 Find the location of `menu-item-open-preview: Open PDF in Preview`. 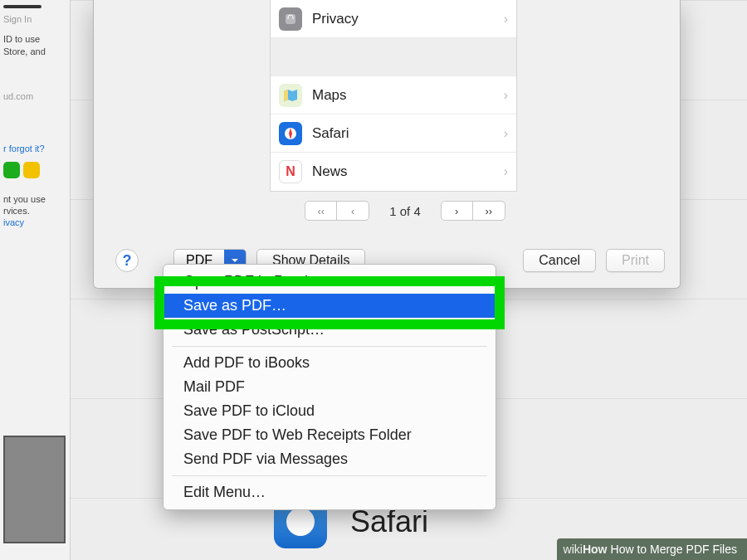

menu-item-open-preview: Open PDF in Preview is located at coordinates (330, 282).